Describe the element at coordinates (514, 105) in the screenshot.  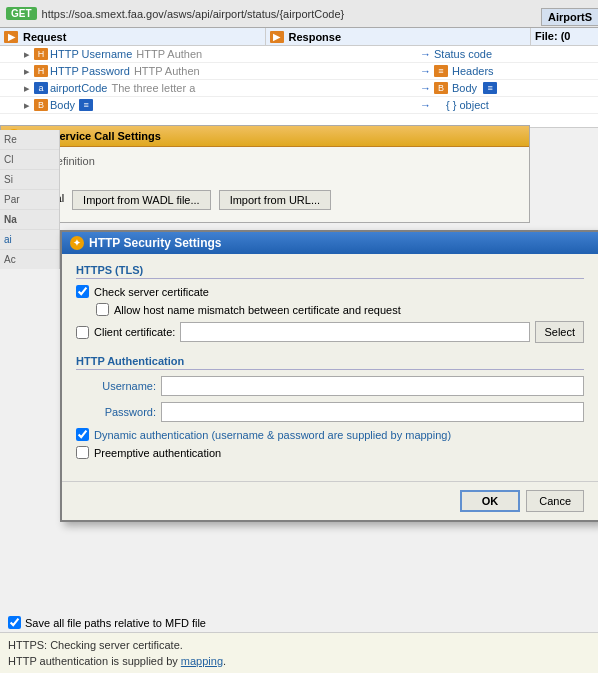
I see `response-object: { } object` at that location.